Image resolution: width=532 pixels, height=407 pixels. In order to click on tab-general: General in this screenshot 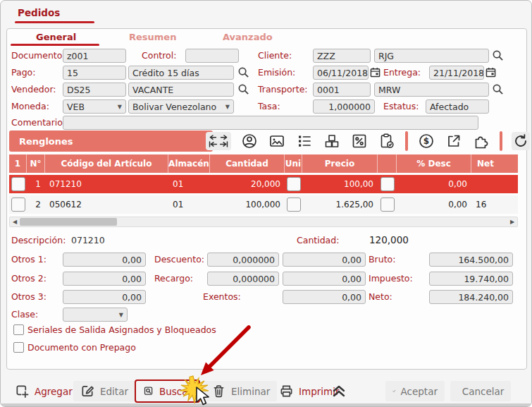, I will do `click(56, 37)`.